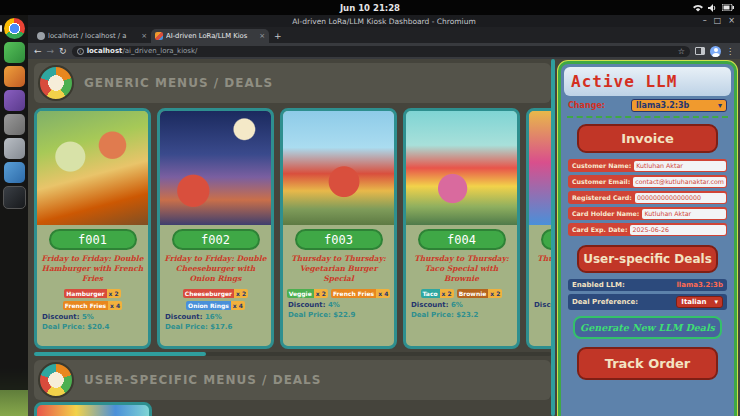 The image size is (740, 416). Describe the element at coordinates (92, 294) in the screenshot. I see `deal-item-badge: Hamburgerx 2` at that location.